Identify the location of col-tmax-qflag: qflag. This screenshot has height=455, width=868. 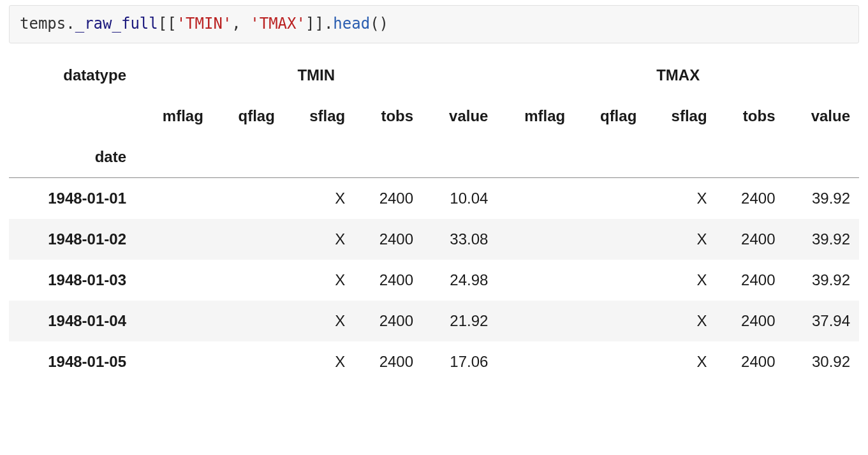
(610, 116).